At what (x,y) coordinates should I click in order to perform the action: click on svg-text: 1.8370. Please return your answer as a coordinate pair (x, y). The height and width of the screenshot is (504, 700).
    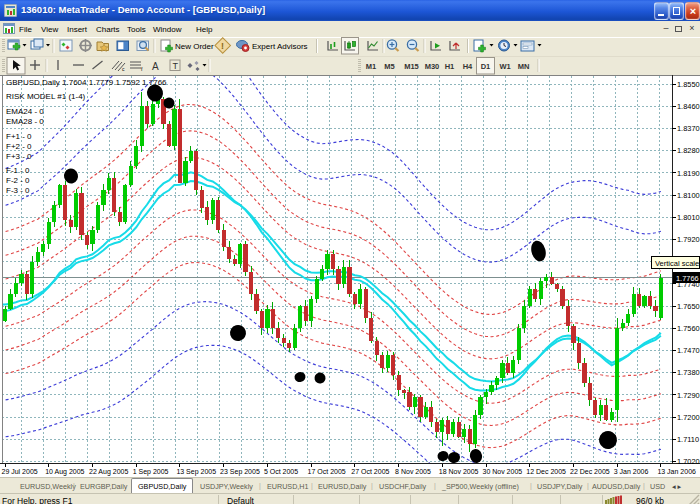
    Looking at the image, I should click on (688, 128).